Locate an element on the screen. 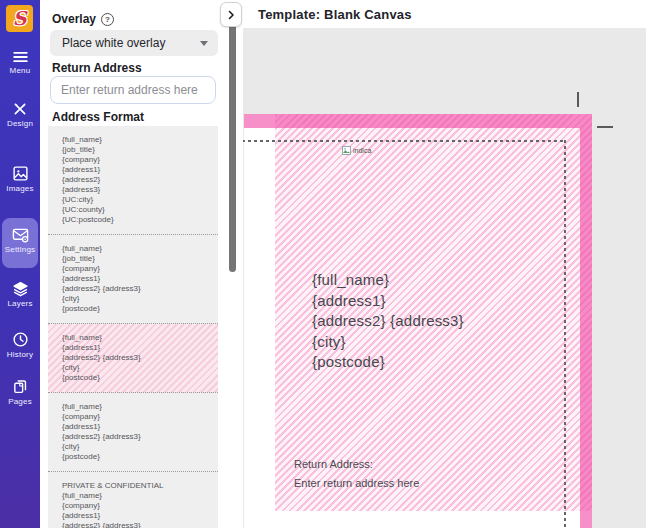  sidebar-item-history: History is located at coordinates (20, 345).